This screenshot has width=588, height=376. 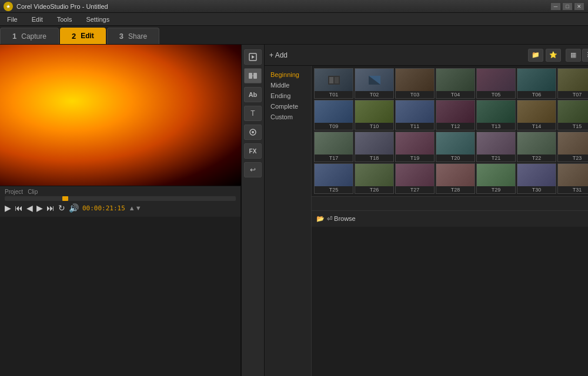 I want to click on thumbnail-t06: T06, so click(x=536, y=83).